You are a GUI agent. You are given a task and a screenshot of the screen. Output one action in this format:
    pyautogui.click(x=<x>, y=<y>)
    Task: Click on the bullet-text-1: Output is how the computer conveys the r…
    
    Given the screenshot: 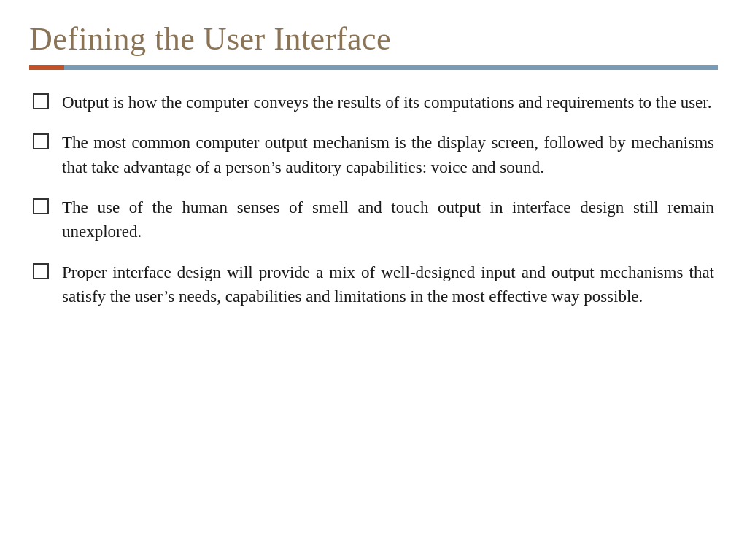 What is the action you would take?
    pyautogui.click(x=388, y=102)
    